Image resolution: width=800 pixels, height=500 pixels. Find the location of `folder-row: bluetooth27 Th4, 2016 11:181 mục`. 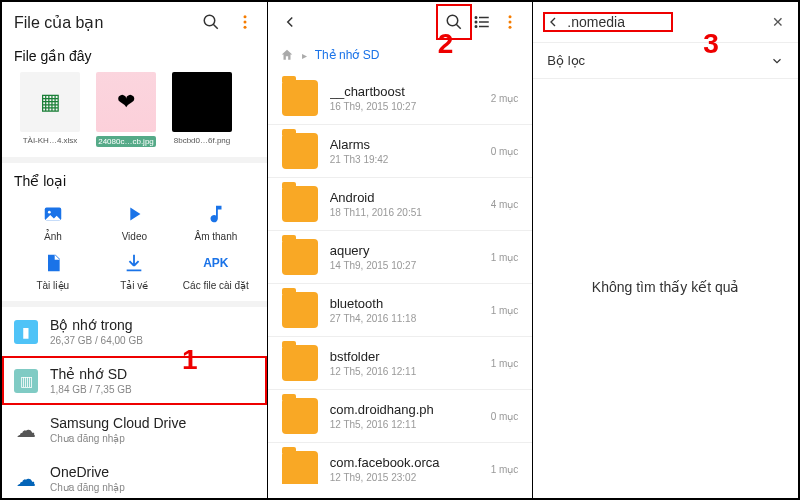

folder-row: bluetooth27 Th4, 2016 11:181 mục is located at coordinates (400, 310).